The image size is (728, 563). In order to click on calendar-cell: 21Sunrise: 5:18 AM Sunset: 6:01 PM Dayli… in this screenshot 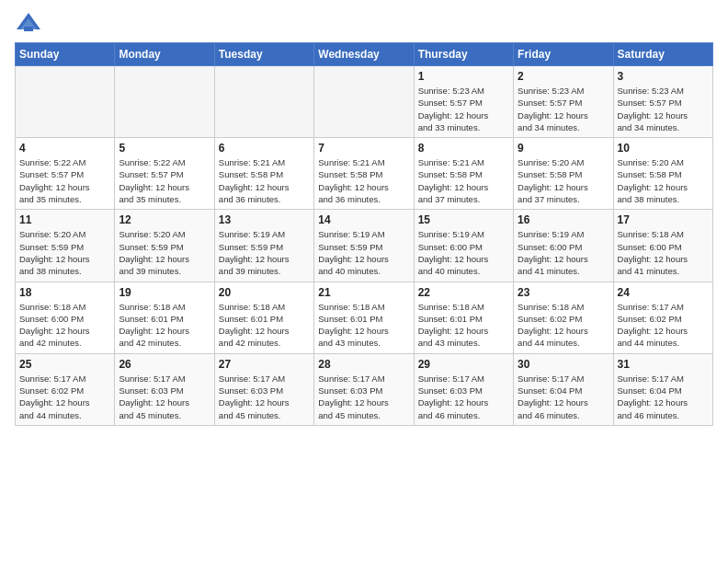, I will do `click(364, 317)`.